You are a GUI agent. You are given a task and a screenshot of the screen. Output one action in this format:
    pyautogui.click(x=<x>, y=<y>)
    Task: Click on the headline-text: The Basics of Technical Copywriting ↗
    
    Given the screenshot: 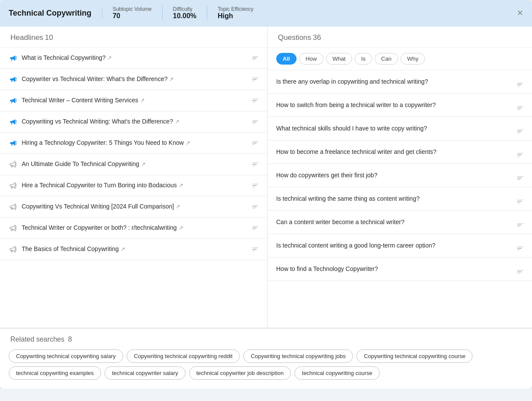 What is the action you would take?
    pyautogui.click(x=135, y=249)
    